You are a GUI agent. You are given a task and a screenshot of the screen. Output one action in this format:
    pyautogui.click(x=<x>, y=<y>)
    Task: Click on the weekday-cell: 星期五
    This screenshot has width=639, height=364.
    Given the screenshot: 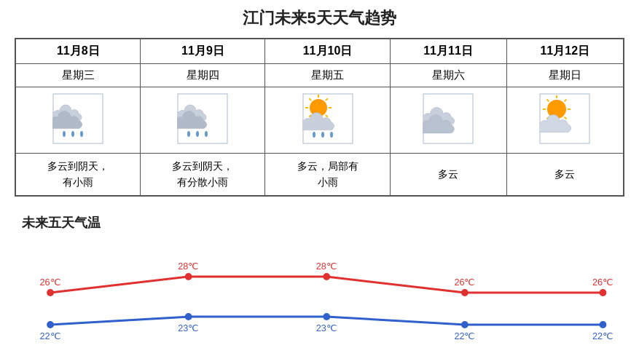 What is the action you would take?
    pyautogui.click(x=328, y=76)
    